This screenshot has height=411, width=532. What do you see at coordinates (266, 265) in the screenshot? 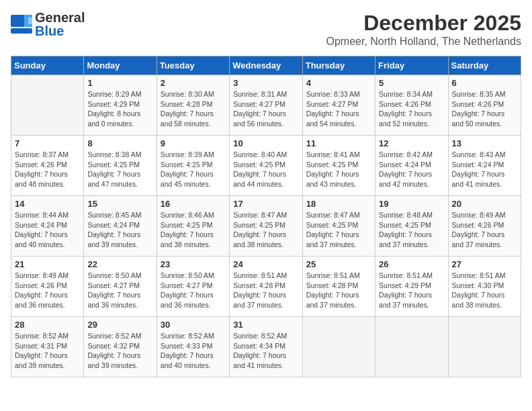
I see `day-number: 24` at bounding box center [266, 265].